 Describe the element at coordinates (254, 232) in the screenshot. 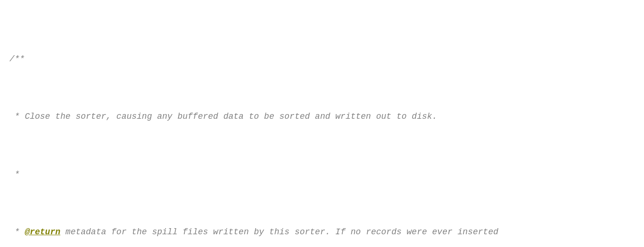

I see `comment-text: * @return metadata for the spill files w…` at that location.